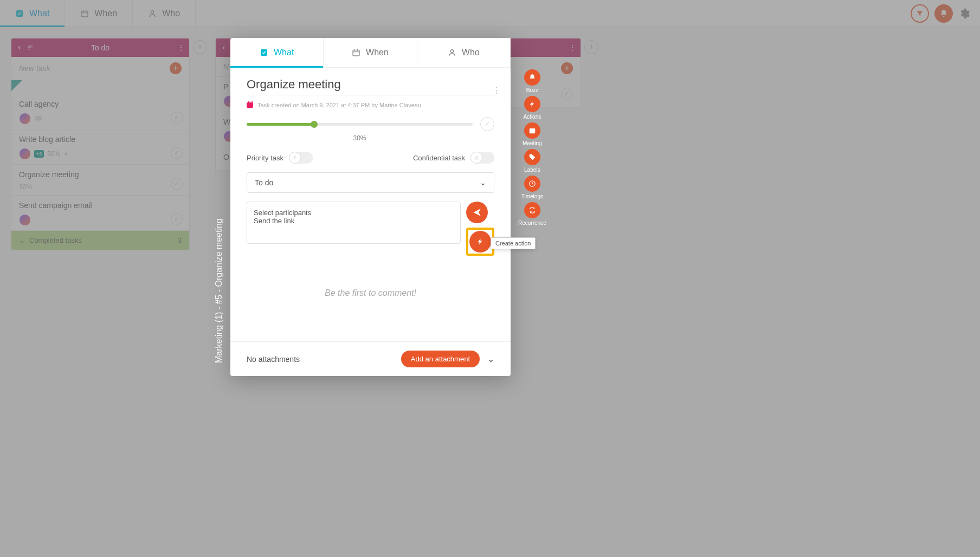 This screenshot has height=557, width=980. What do you see at coordinates (532, 131) in the screenshot?
I see `meeting-button` at bounding box center [532, 131].